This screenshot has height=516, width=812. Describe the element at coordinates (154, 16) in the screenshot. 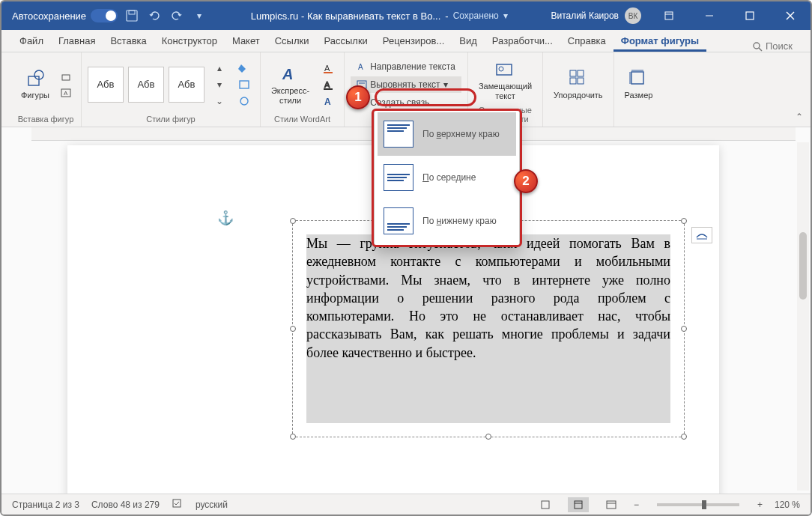

I see `undo-icon` at that location.